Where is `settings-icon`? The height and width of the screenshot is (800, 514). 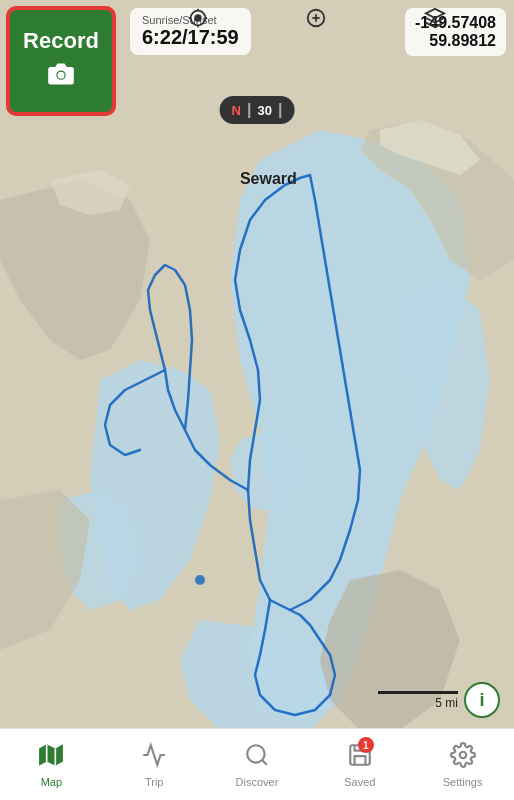 settings-icon is located at coordinates (463, 758).